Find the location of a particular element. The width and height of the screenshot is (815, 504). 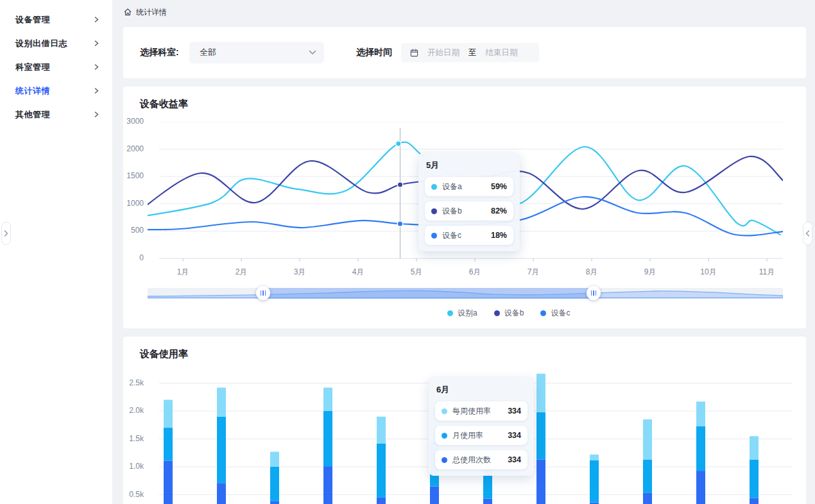

date-range-picker: 开始日期 至 结束日期 is located at coordinates (470, 53).